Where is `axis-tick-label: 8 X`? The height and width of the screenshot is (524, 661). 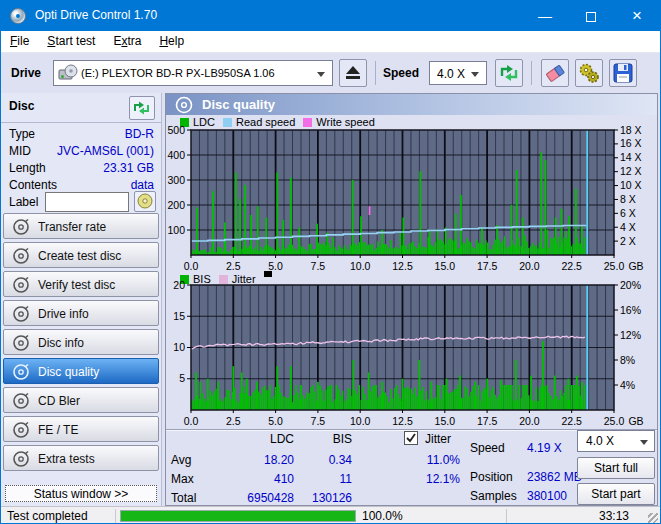
axis-tick-label: 8 X is located at coordinates (628, 199).